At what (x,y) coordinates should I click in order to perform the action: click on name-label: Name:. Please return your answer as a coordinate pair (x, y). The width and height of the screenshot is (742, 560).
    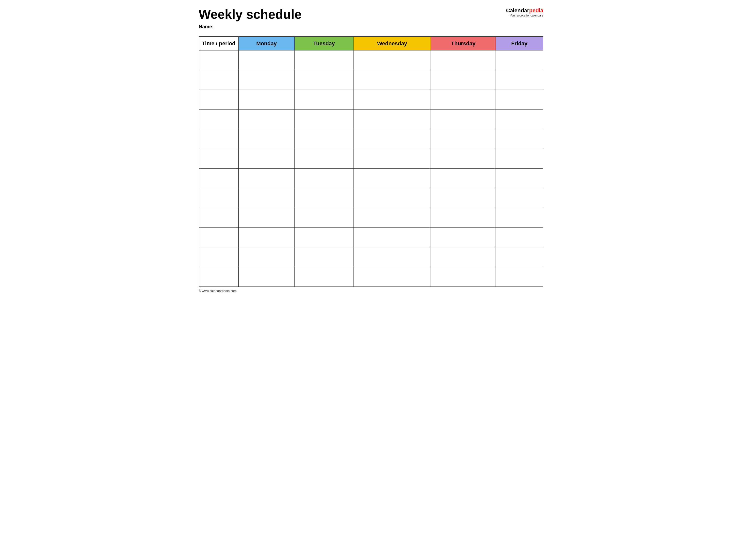
    Looking at the image, I should click on (250, 27).